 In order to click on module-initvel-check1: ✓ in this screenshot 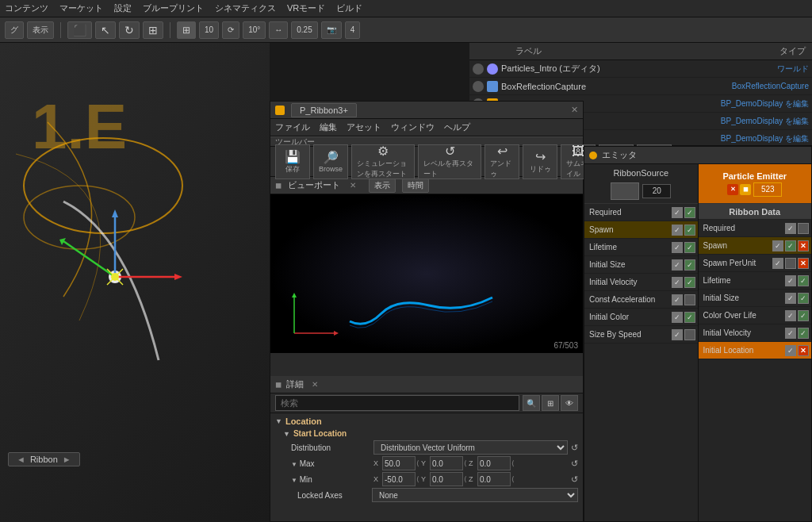, I will do `click(677, 282)`.